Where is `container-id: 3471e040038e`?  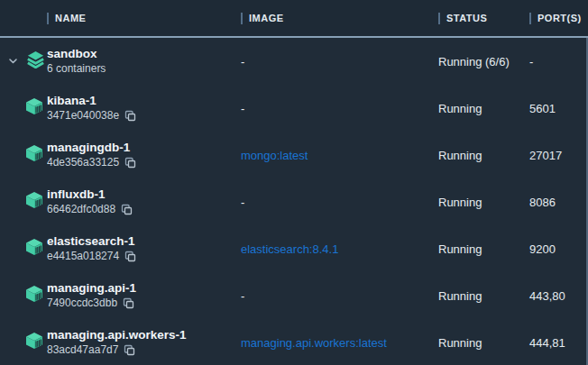 container-id: 3471e040038e is located at coordinates (83, 115).